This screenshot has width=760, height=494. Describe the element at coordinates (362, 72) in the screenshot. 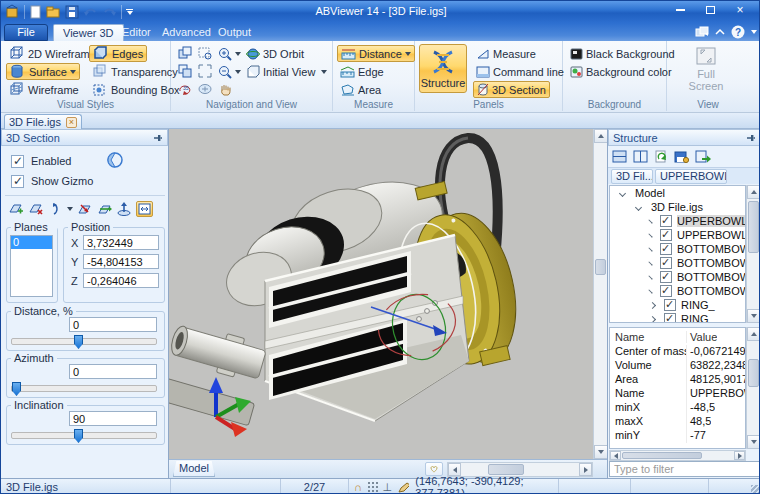

I see `edge-button: Edge` at that location.